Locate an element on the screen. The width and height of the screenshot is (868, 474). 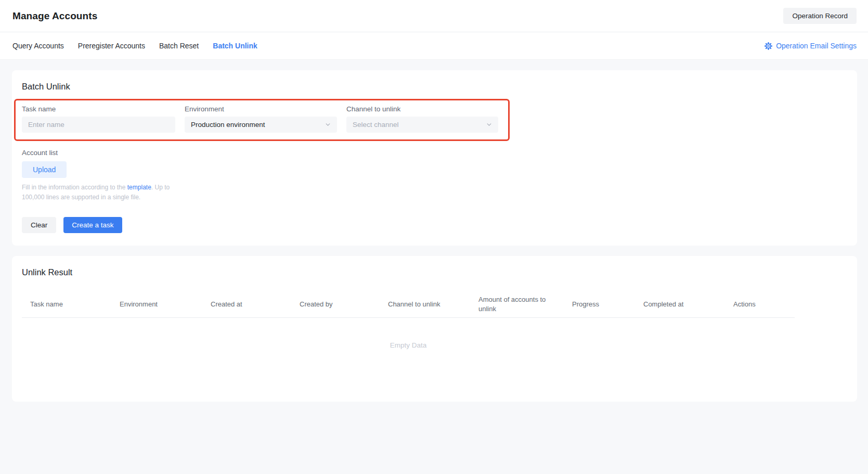
column-header-progress: Progress is located at coordinates (607, 304).